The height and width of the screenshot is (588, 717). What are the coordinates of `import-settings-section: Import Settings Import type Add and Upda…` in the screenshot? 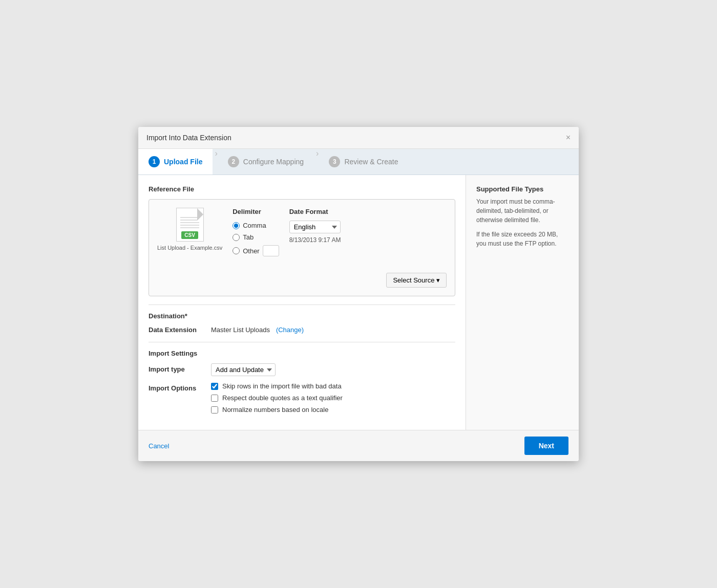 It's located at (302, 382).